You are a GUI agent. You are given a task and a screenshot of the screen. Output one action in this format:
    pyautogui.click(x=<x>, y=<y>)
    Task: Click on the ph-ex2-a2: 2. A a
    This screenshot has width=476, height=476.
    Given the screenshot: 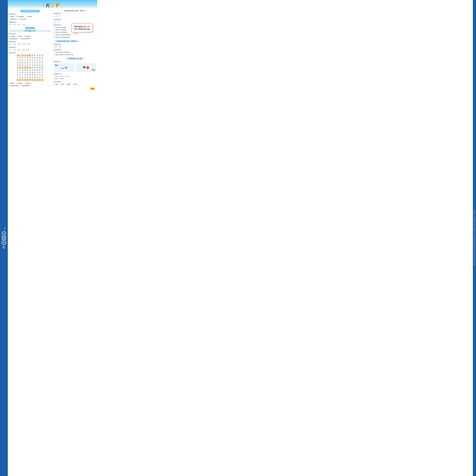 What is the action you would take?
    pyautogui.click(x=62, y=76)
    